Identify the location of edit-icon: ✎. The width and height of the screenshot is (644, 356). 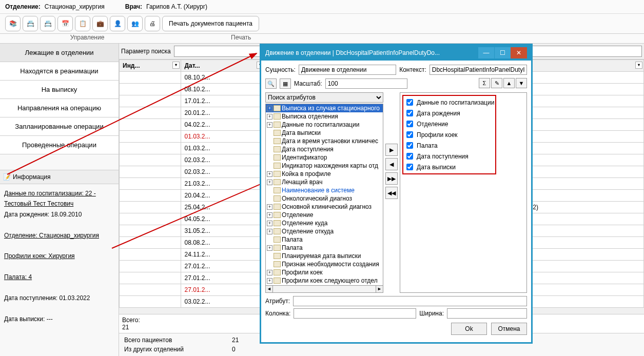
(497, 83).